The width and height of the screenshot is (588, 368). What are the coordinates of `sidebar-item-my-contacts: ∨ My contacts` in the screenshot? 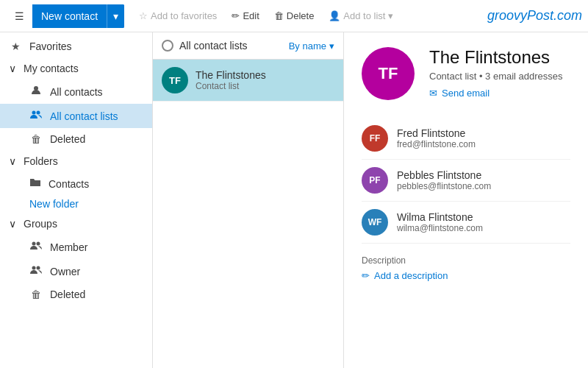 It's located at (76, 68).